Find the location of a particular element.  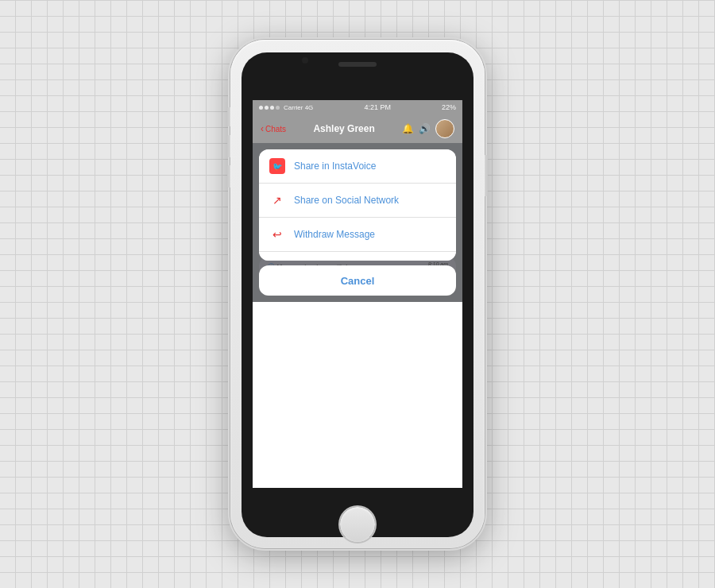

delete-icon: 🗑 is located at coordinates (277, 261).